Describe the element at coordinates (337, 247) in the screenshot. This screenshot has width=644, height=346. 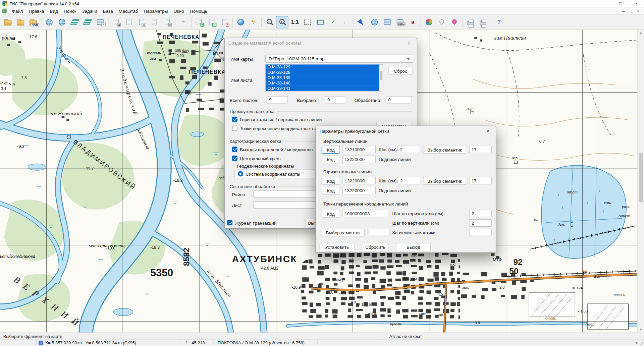
I see `apply-button: Установить` at that location.